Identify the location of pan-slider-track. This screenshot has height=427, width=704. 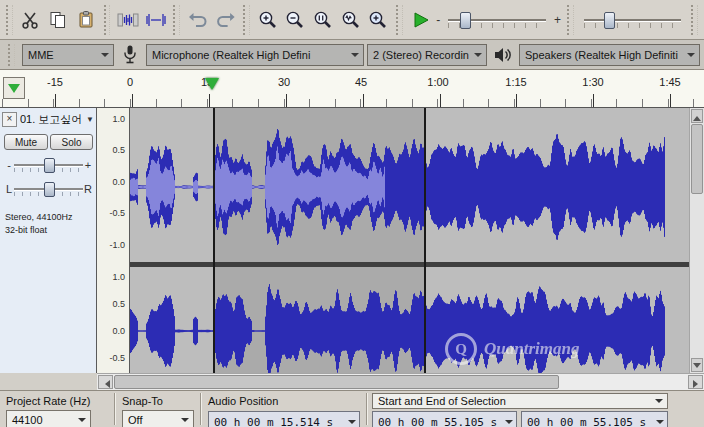
(48, 189).